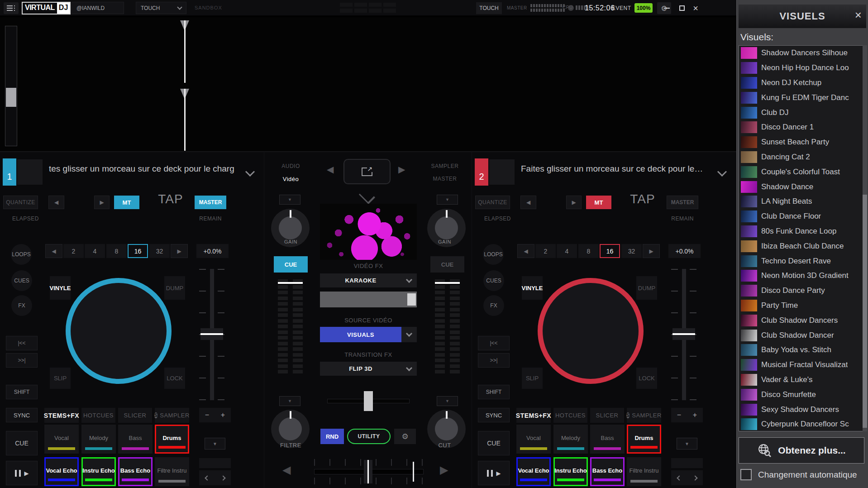 This screenshot has height=488, width=868. What do you see at coordinates (632, 251) in the screenshot?
I see `loop-size-32: 32` at bounding box center [632, 251].